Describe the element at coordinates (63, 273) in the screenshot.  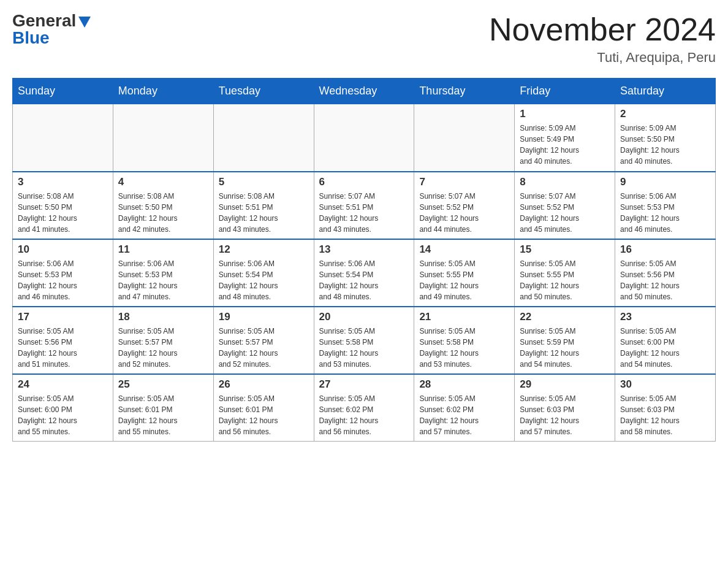
I see `calendar-cell: 10Sunrise: 5:06 AM Sunset: 5:53 PM Dayli…` at that location.